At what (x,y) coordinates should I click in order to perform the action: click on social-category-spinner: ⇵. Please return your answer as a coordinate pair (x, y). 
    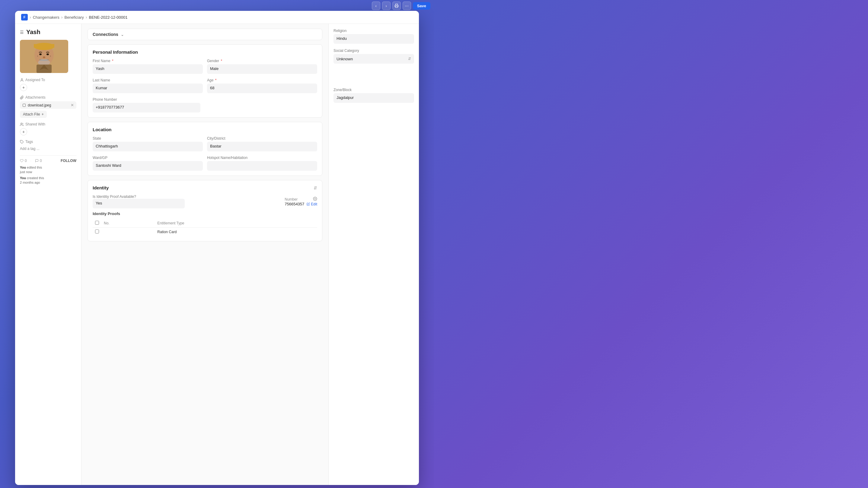
    Looking at the image, I should click on (410, 59).